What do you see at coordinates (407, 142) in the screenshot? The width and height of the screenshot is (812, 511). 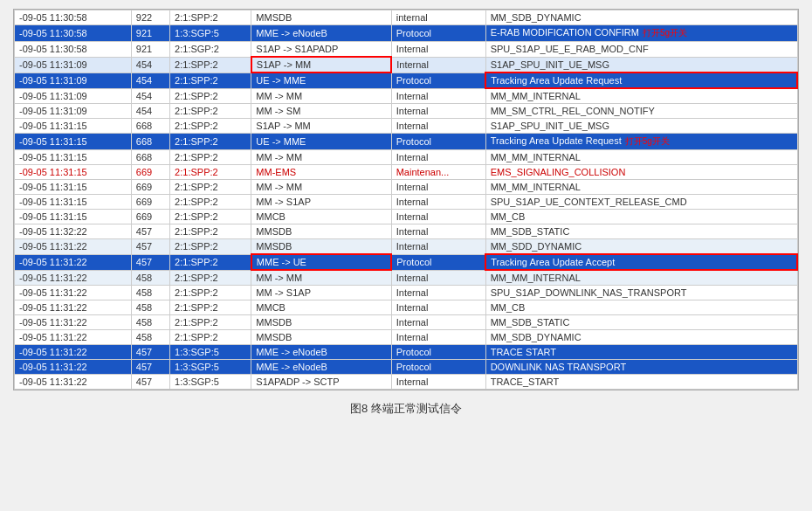 I see `table-row: -09-05 11:31:156682:1:SPP:2UE -> MMEProt…` at bounding box center [407, 142].